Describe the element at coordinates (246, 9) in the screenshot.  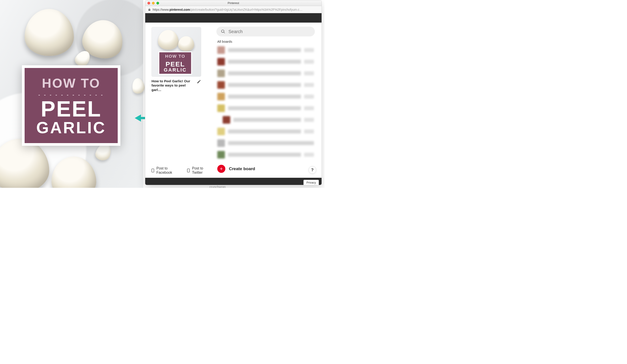
I see `url-path: /pin/create/button/?guid=0gUq7aUAxnZK&ur…` at that location.